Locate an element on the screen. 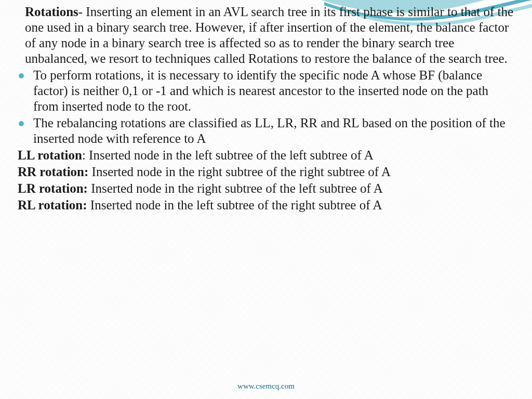  bullet-text: The rebalancing rotations are classified… is located at coordinates (274, 131).